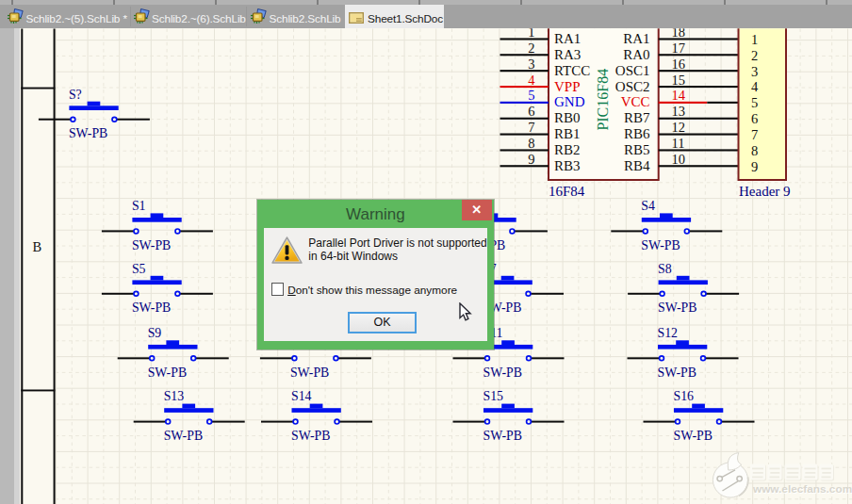 This screenshot has width=852, height=504. I want to click on svg-text: OSC2, so click(633, 87).